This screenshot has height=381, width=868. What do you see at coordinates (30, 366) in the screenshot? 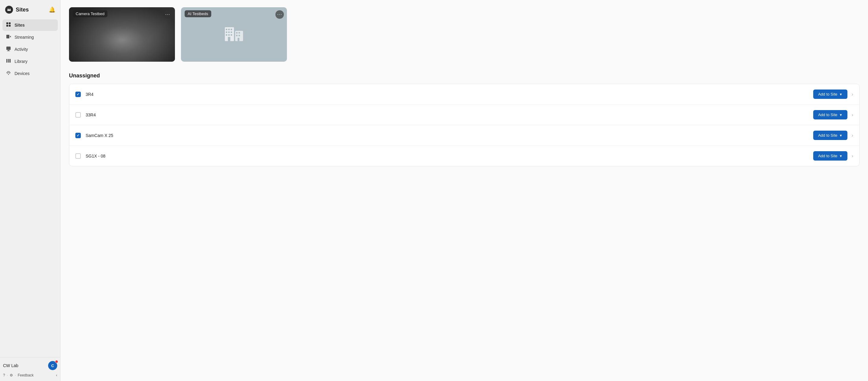
I see `user-row: CW Lab C` at bounding box center [30, 366].